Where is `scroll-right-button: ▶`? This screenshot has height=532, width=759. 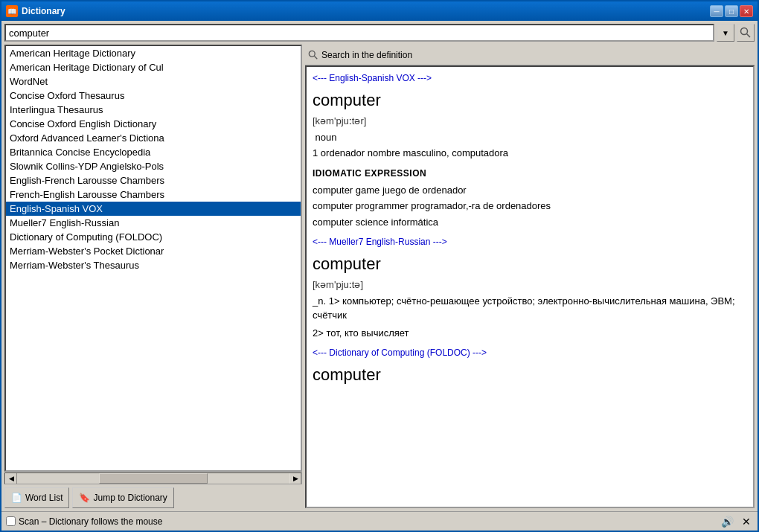
scroll-right-button: ▶ is located at coordinates (295, 478).